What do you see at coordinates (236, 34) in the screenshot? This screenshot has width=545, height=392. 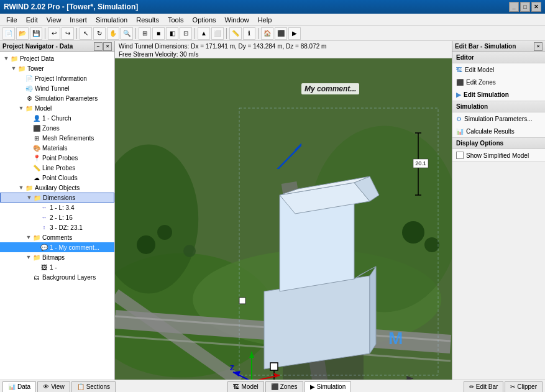 I see `measure-button: 📏` at bounding box center [236, 34].